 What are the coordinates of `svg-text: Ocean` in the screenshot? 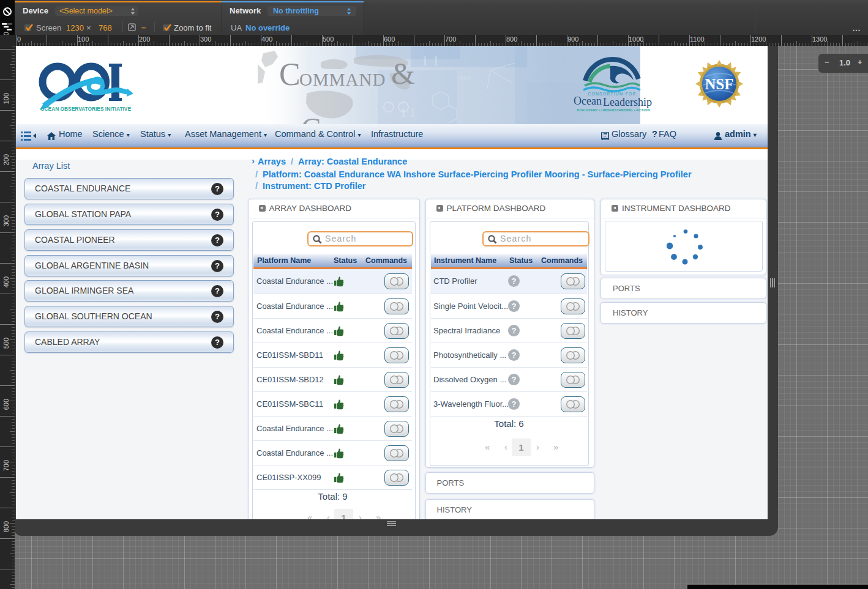 It's located at (588, 101).